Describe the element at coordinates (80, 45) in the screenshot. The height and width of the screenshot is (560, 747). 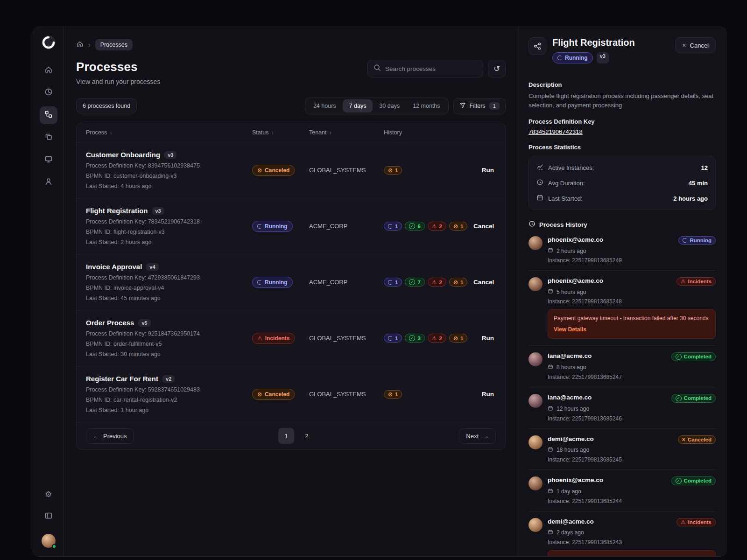
I see `breadcrumb-home-icon` at that location.